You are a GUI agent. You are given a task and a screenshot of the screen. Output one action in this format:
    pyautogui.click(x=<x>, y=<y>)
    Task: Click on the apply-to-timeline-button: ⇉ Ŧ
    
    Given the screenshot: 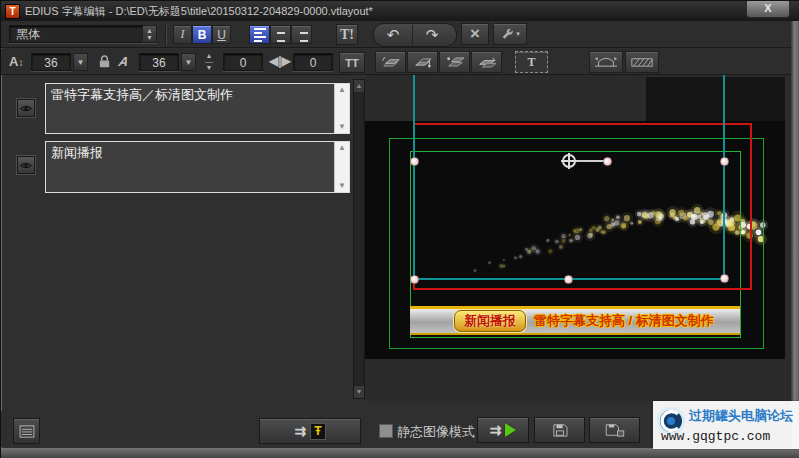 What is the action you would take?
    pyautogui.click(x=310, y=431)
    